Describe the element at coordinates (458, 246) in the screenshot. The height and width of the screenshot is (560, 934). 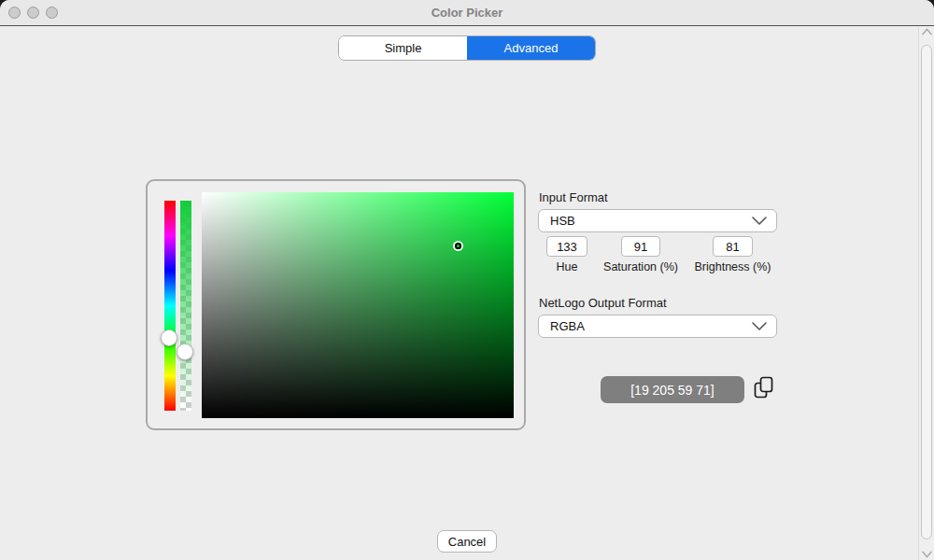
I see `color-selection-marker` at that location.